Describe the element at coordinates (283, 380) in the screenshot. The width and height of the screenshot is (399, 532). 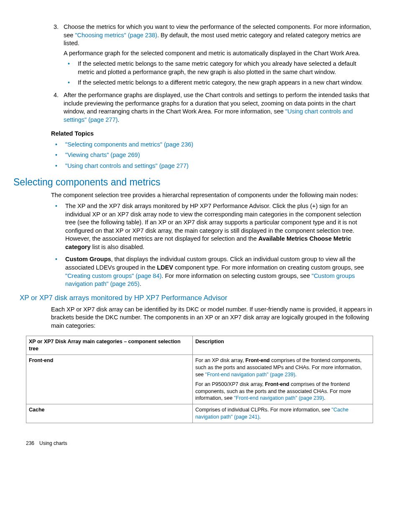
I see `cell-description: For an XP disk array, Front-end comprise…` at that location.